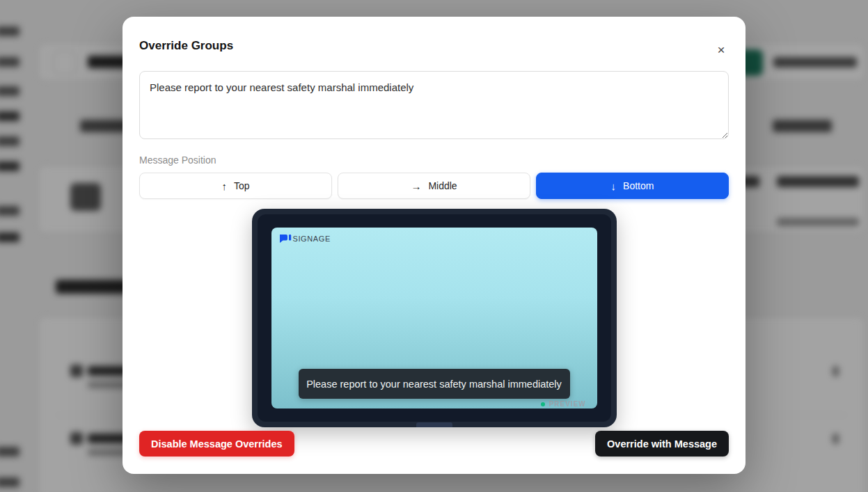  I want to click on message-position-label: Message Position, so click(434, 160).